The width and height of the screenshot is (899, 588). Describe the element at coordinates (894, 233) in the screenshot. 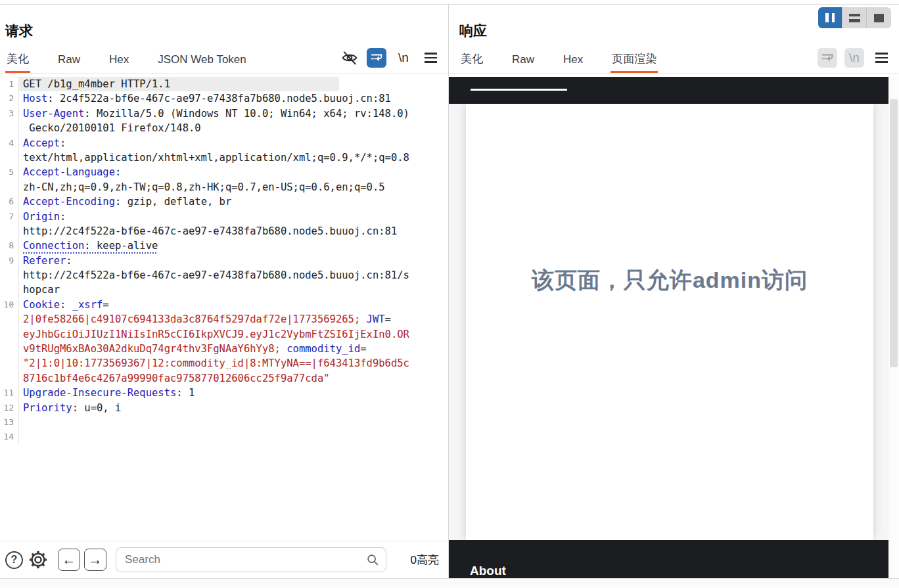

I see `scrollbar-thumb` at that location.